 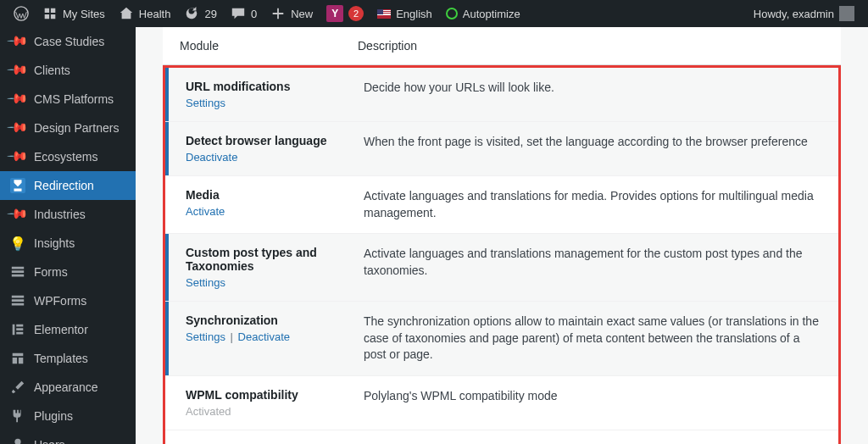 What do you see at coordinates (68, 70) in the screenshot?
I see `sidebar-item-clients: 📌Clients` at bounding box center [68, 70].